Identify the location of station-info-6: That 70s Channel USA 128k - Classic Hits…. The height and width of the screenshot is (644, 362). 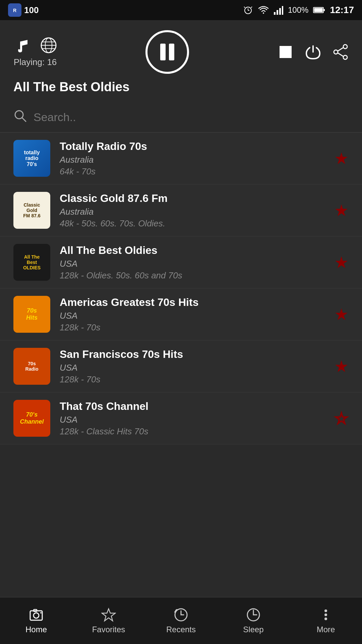
(194, 419).